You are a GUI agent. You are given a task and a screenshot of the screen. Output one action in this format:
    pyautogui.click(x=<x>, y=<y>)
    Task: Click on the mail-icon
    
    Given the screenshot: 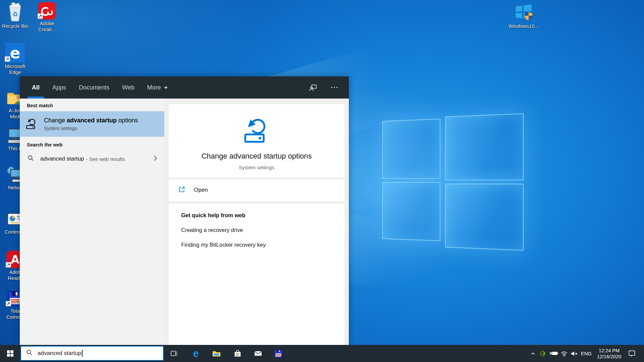 What is the action you would take?
    pyautogui.click(x=258, y=353)
    